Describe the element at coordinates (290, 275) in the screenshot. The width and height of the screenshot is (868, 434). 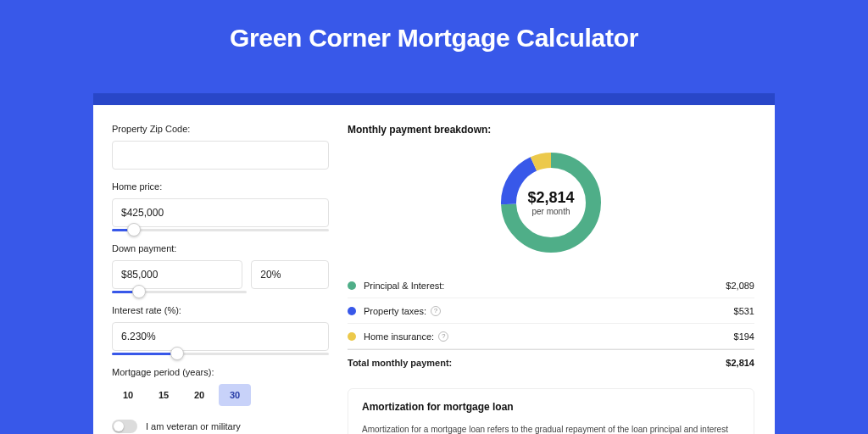
I see `down-payment-pct-input` at that location.